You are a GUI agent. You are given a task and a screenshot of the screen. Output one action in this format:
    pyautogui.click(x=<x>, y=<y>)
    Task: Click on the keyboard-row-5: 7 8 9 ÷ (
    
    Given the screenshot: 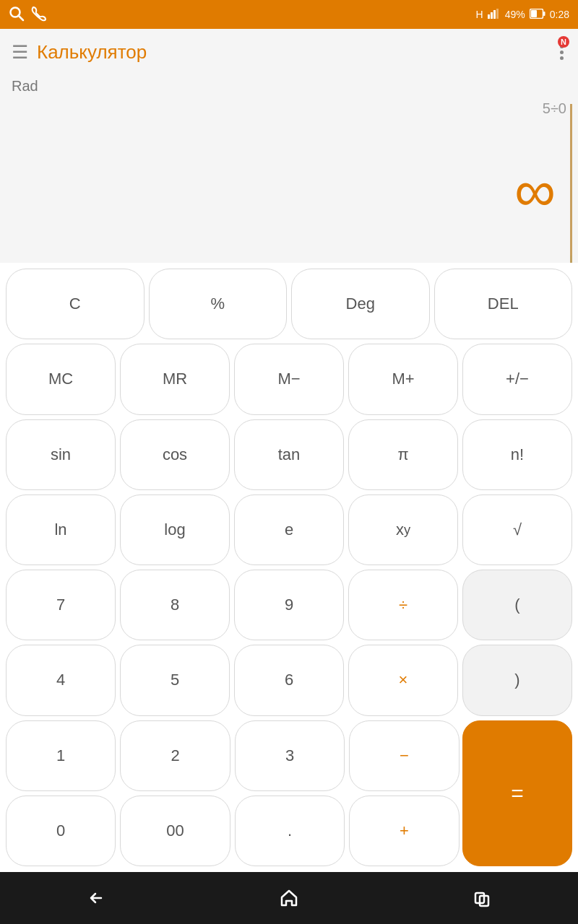 What is the action you would take?
    pyautogui.click(x=289, y=605)
    